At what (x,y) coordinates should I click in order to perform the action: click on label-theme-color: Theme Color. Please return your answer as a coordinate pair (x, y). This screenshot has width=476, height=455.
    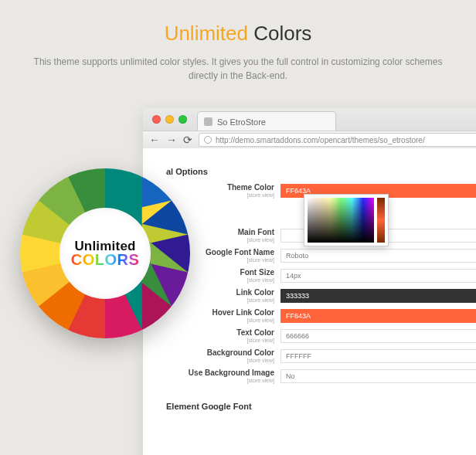
    Looking at the image, I should click on (250, 187).